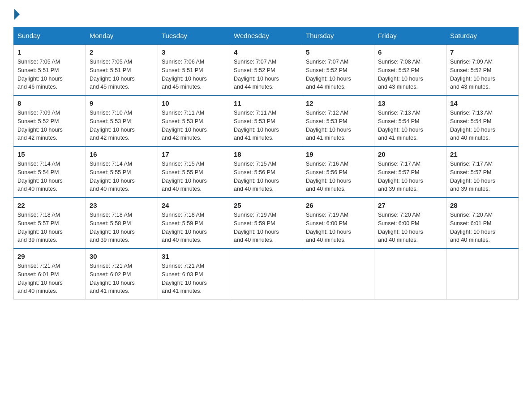  Describe the element at coordinates (194, 121) in the screenshot. I see `day-cell: 10 Sunrise: 7:11 AMSunset: 5:53 PMDaylig…` at that location.